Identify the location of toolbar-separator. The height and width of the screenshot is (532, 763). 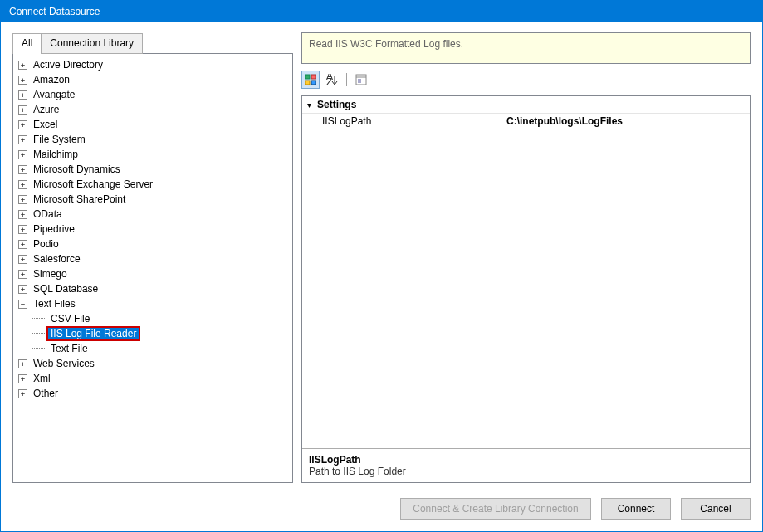
(347, 80).